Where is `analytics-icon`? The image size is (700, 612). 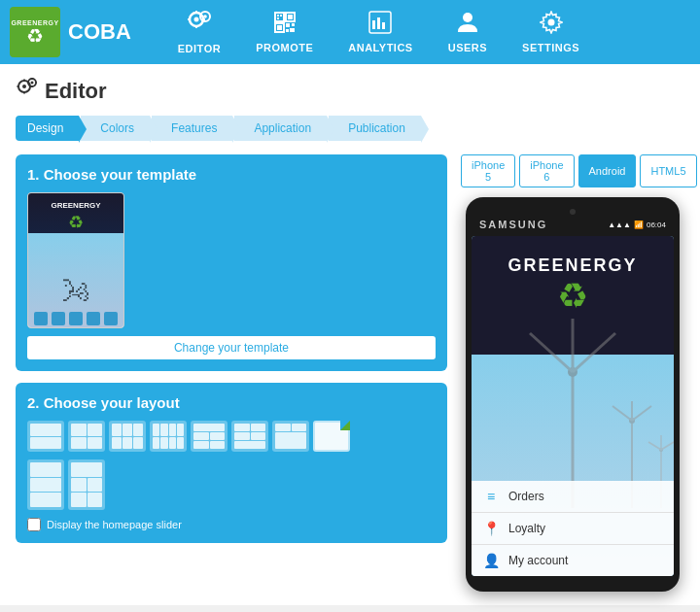
analytics-icon is located at coordinates (380, 25).